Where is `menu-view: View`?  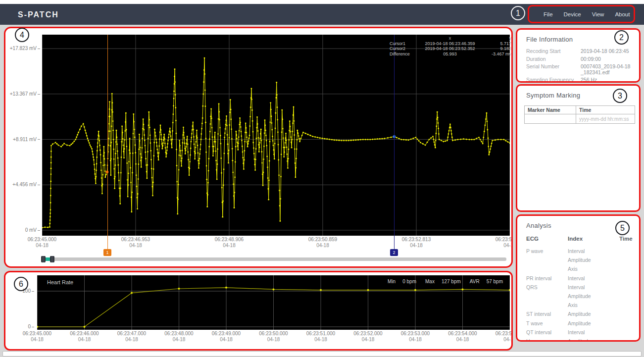 menu-view: View is located at coordinates (598, 14).